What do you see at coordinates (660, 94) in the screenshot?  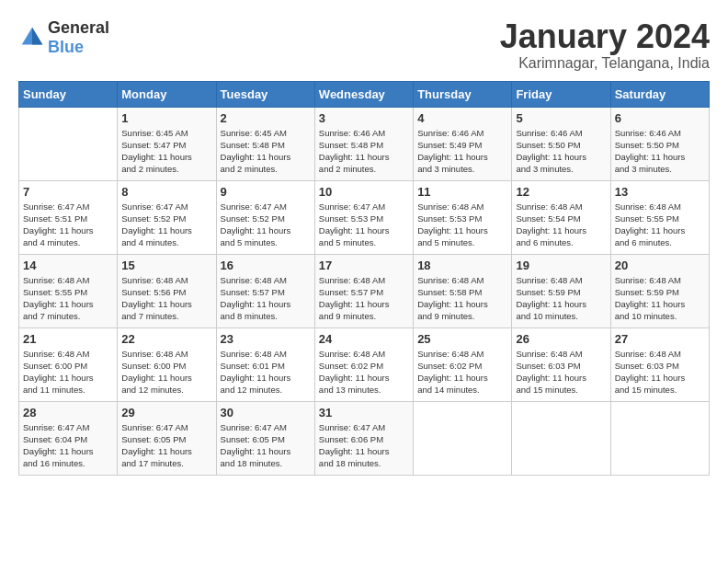 I see `day-header-saturday: Saturday` at bounding box center [660, 94].